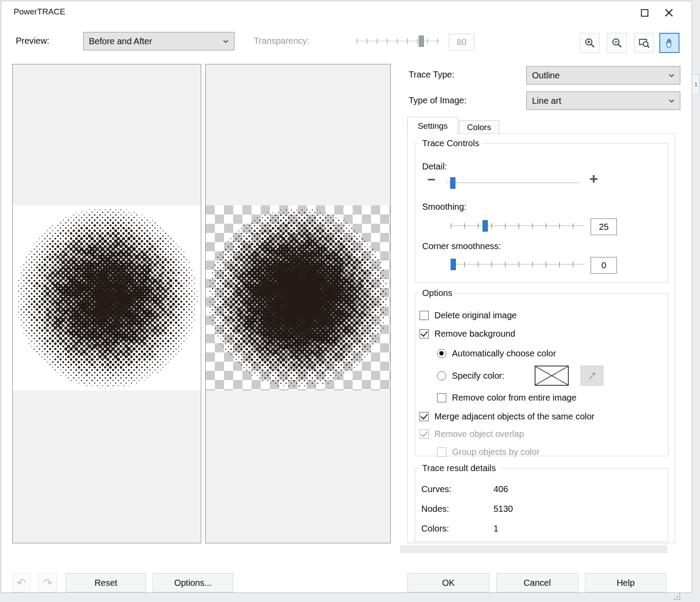 The width and height of the screenshot is (700, 602). Describe the element at coordinates (547, 101) in the screenshot. I see `image-type-value: Line art` at that location.